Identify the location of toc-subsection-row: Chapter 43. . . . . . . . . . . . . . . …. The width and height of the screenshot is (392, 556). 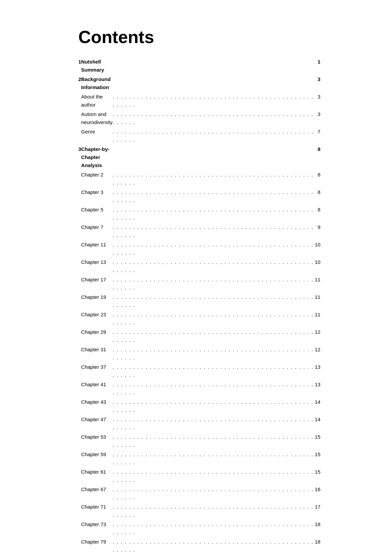
(199, 406).